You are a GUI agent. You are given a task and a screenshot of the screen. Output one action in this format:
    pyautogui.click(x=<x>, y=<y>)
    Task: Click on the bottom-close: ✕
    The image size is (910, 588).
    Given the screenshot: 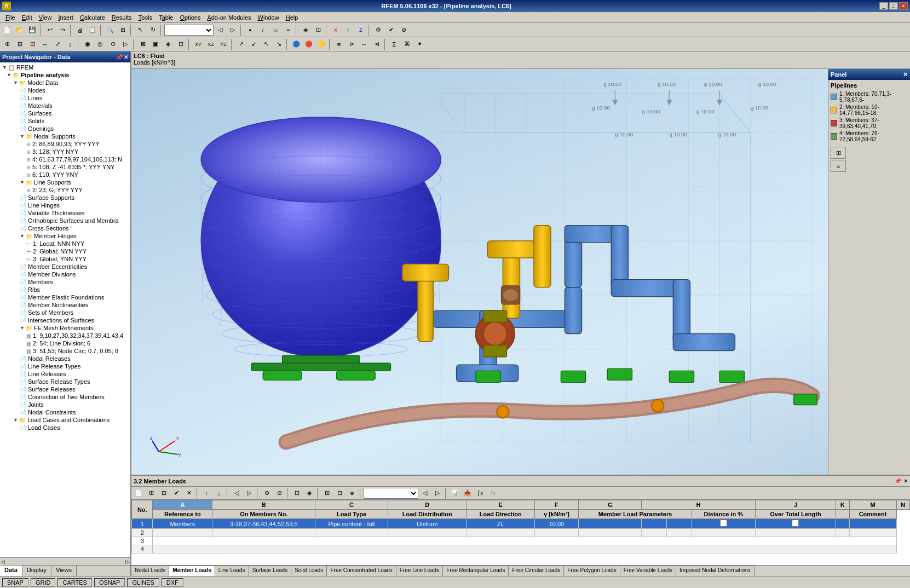 What is the action you would take?
    pyautogui.click(x=906, y=481)
    